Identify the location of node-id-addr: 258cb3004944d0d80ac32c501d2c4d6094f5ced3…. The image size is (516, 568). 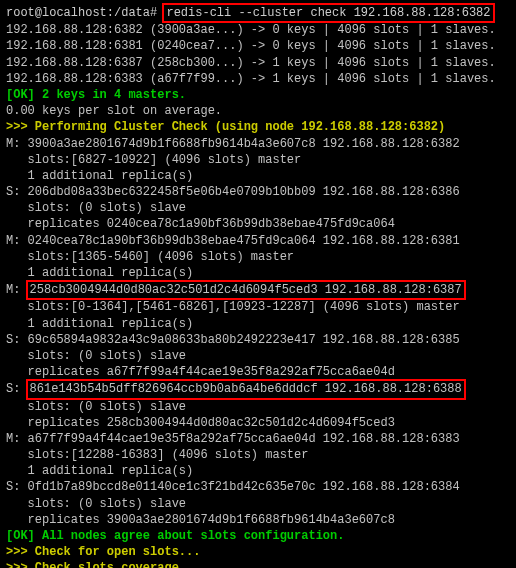
(246, 290).